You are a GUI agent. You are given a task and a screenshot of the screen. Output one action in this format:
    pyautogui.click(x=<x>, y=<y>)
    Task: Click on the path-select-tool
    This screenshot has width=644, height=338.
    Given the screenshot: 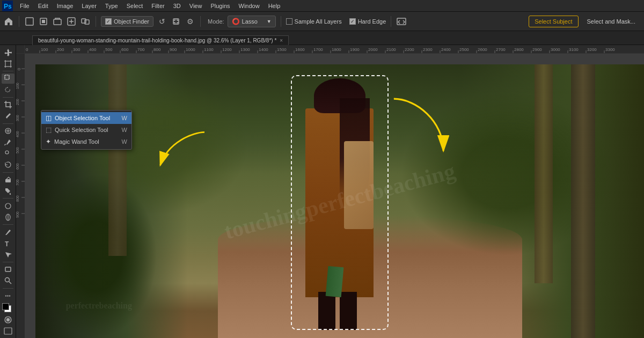 What is the action you would take?
    pyautogui.click(x=8, y=254)
    